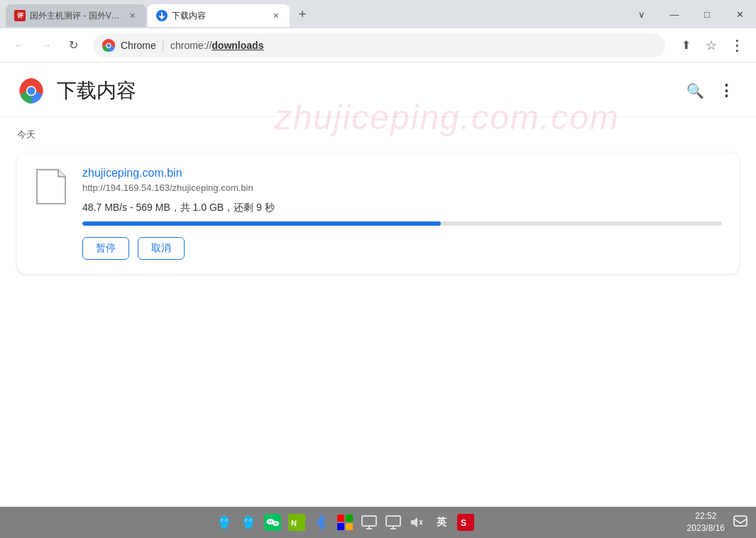 This screenshot has height=538, width=756. Describe the element at coordinates (402, 224) in the screenshot. I see `download-progress-bar-background` at that location.